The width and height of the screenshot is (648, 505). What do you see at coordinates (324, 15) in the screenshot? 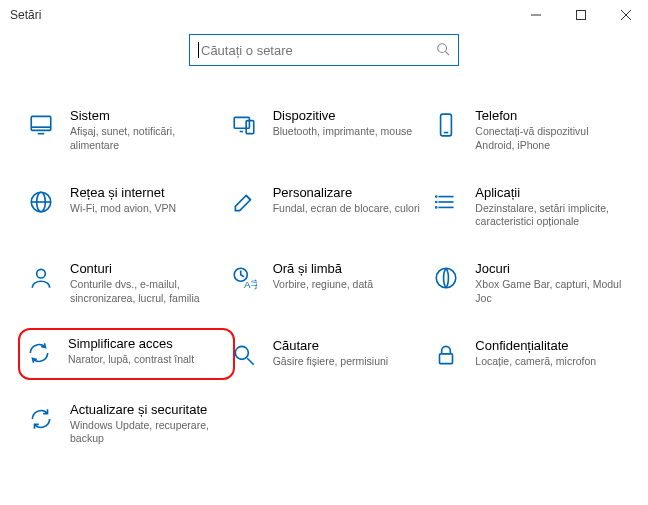
I see `titlebar: Setări` at bounding box center [324, 15].